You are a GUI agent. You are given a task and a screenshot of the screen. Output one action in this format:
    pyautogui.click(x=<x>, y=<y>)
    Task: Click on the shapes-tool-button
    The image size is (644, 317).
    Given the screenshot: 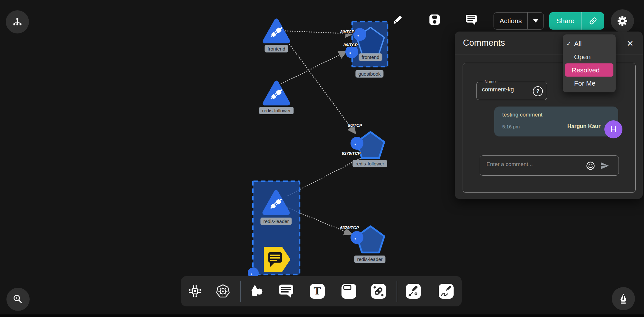 What is the action you would take?
    pyautogui.click(x=257, y=291)
    